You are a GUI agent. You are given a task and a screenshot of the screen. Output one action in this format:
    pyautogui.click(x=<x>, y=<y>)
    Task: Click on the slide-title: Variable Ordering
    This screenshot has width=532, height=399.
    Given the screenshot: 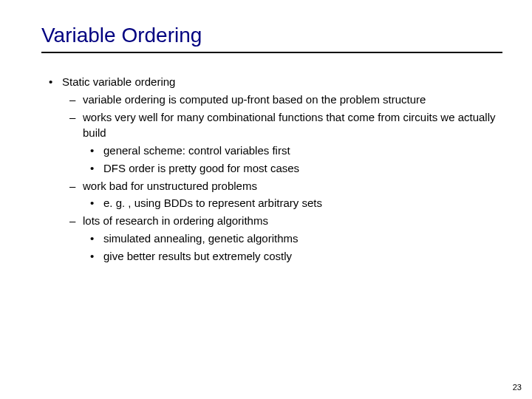 What is the action you would take?
    pyautogui.click(x=272, y=35)
    